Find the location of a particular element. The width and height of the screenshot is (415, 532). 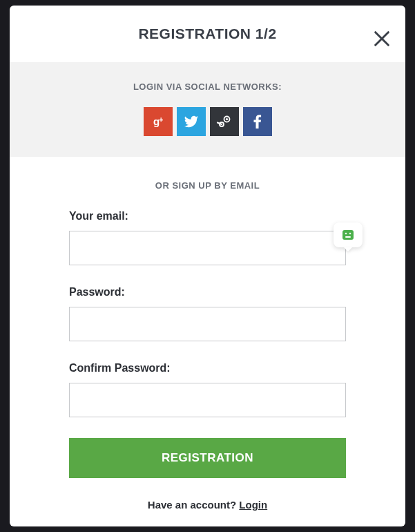

login-prompt-row: Have an account? Login is located at coordinates (207, 495).